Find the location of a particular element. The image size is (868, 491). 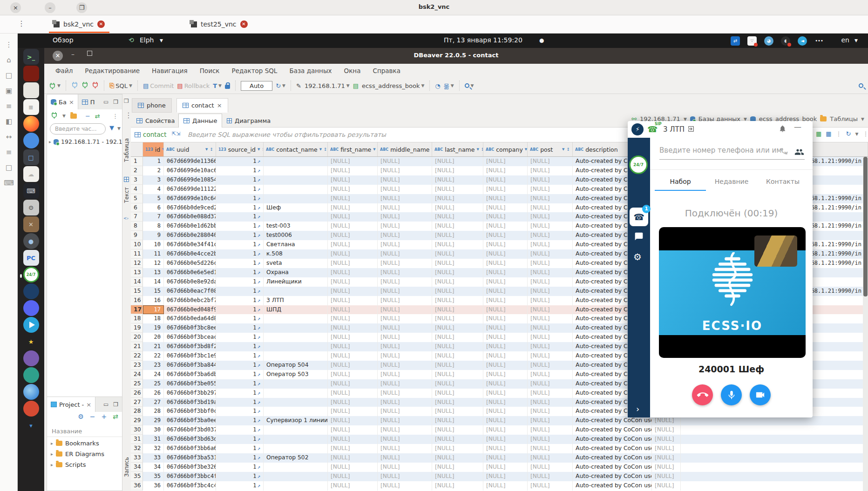

commit-mode-select: Auto is located at coordinates (257, 86).